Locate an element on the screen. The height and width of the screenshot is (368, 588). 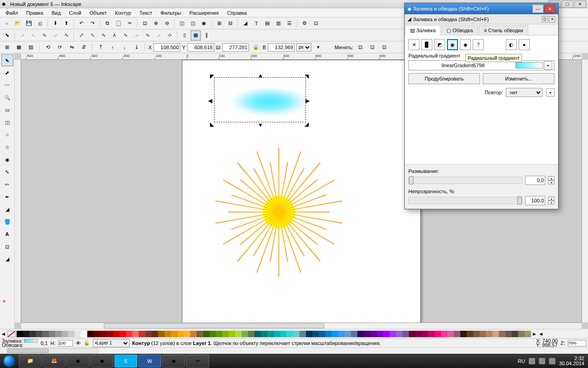
menu-file: Файл is located at coordinates (12, 13).